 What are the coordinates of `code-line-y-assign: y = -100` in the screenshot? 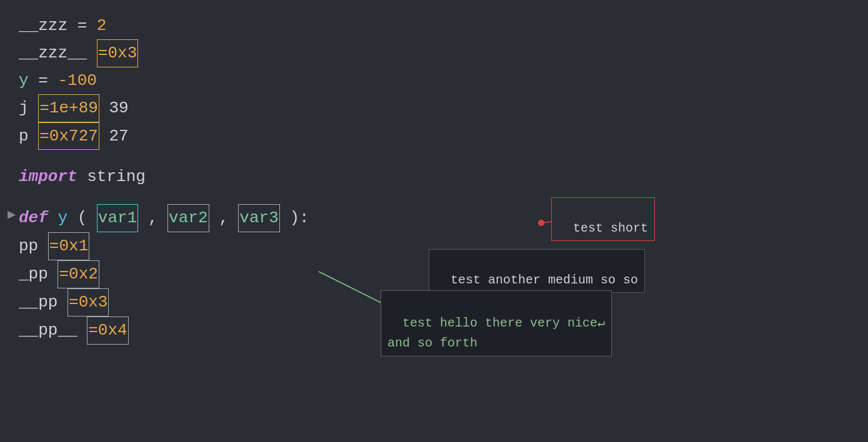 It's located at (434, 81).